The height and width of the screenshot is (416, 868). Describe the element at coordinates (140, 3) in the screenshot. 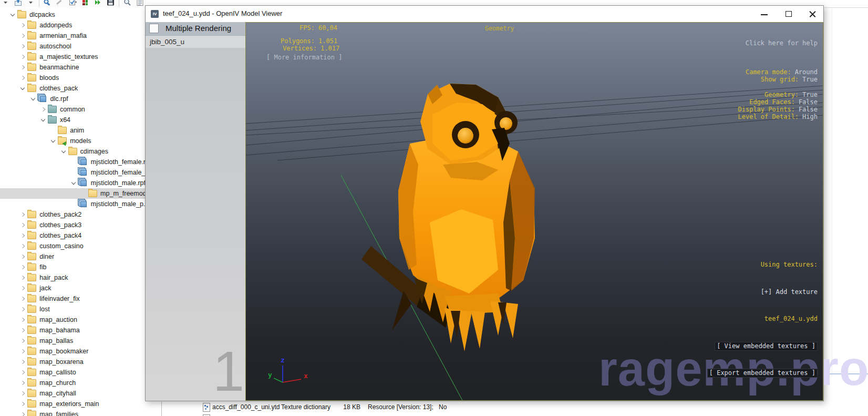

I see `list-view-icon` at that location.